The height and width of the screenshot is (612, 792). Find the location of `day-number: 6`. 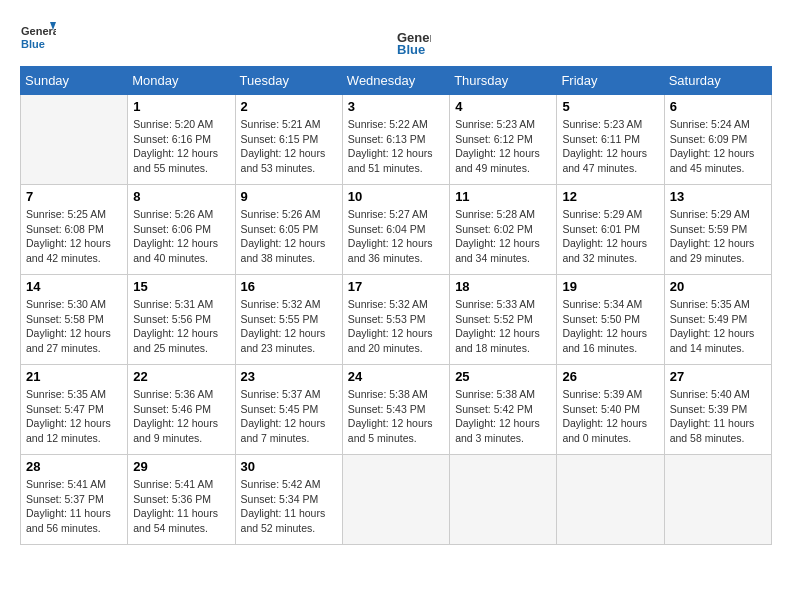

day-number: 6 is located at coordinates (718, 106).